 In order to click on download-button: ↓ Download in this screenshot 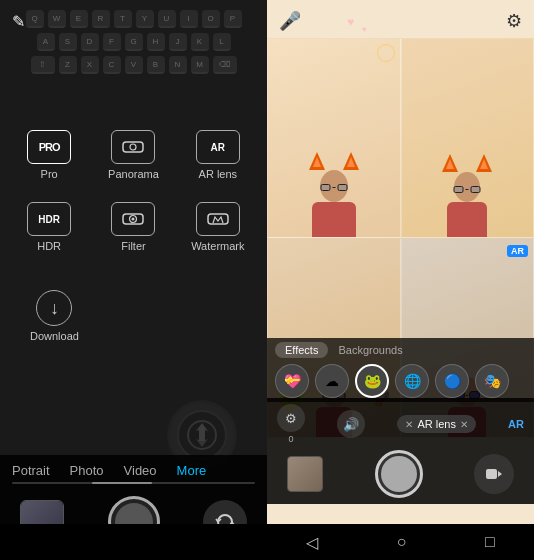, I will do `click(54, 316)`.